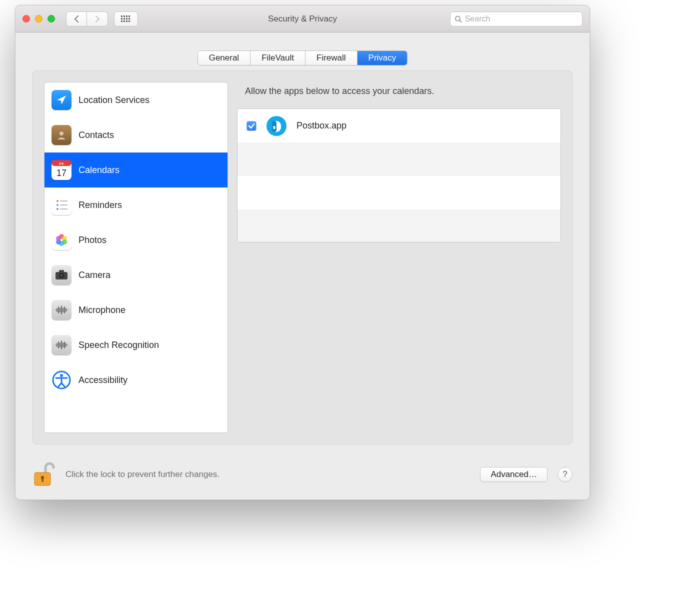 The image size is (700, 611). I want to click on app-row: Postbox.app, so click(399, 126).